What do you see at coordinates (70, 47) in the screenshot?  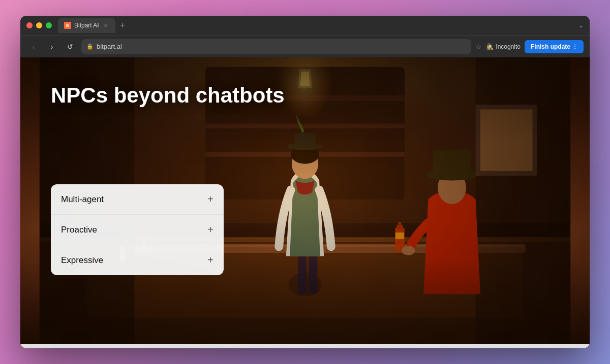 I see `refresh-button: ↺` at bounding box center [70, 47].